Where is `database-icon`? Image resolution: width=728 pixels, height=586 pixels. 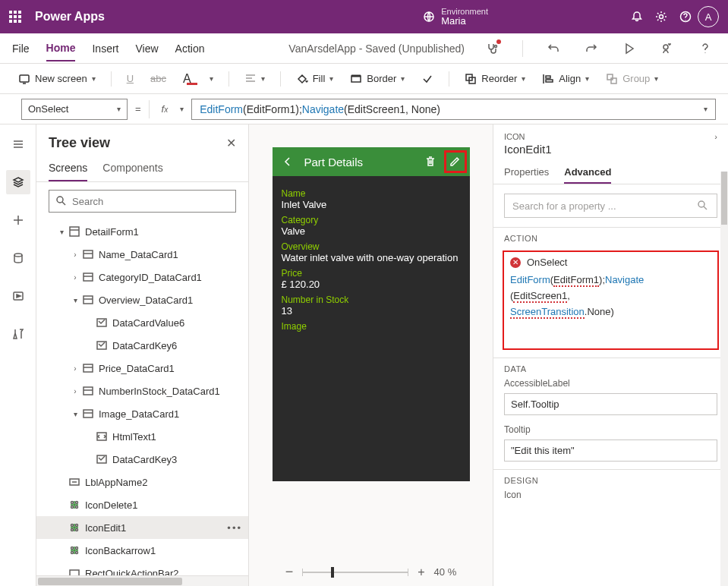 database-icon is located at coordinates (18, 258).